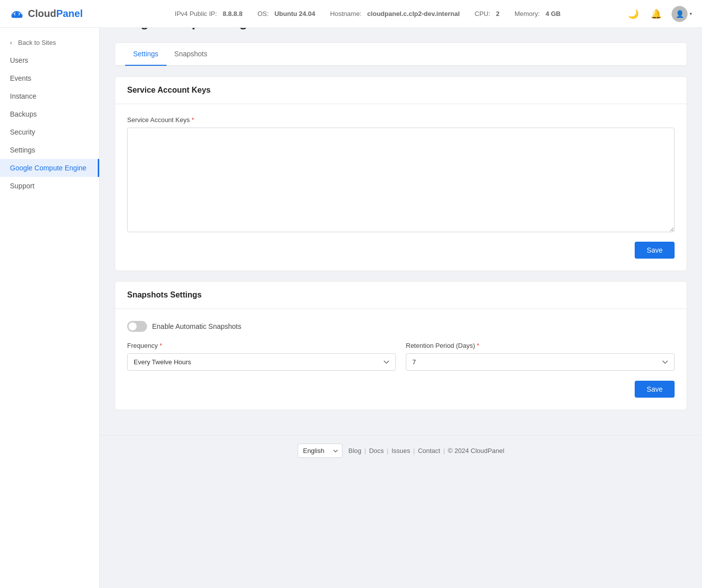 The width and height of the screenshot is (702, 588). What do you see at coordinates (261, 362) in the screenshot?
I see `frequency-select: Every Twelve Hours Every Six Hours Every…` at bounding box center [261, 362].